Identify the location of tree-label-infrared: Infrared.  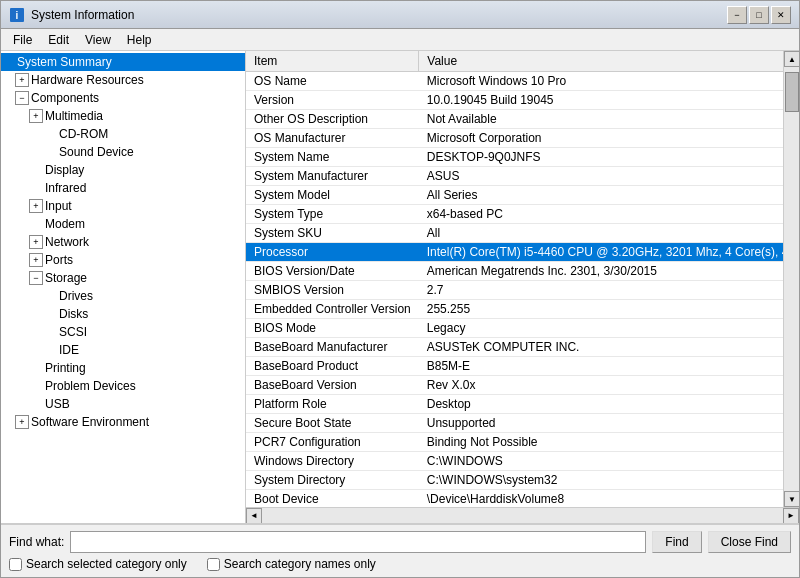
(66, 188).